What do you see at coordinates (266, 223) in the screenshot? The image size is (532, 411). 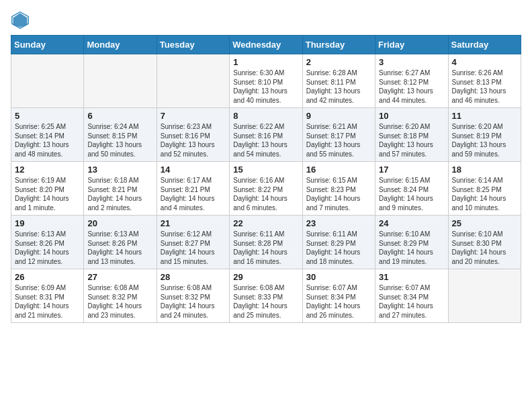 I see `day-number: 22` at bounding box center [266, 223].